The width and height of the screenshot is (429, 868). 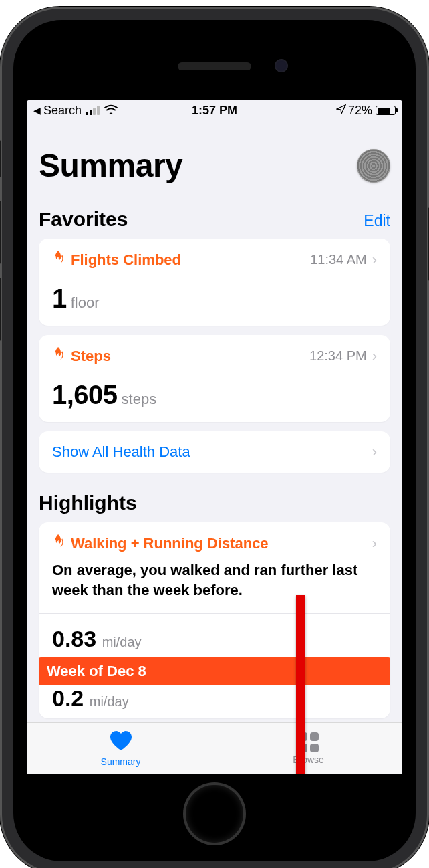 What do you see at coordinates (214, 503) in the screenshot?
I see `highlights-header: Highlights` at bounding box center [214, 503].